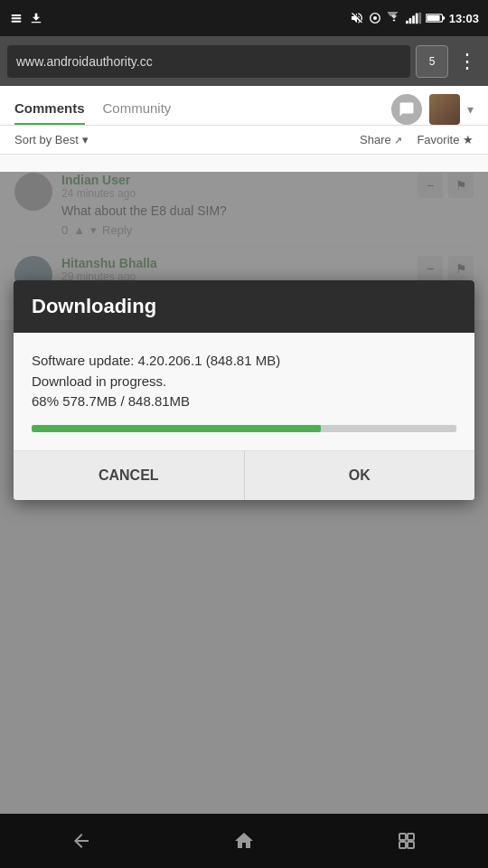 The width and height of the screenshot is (488, 868). What do you see at coordinates (16, 18) in the screenshot?
I see `notification-icon` at bounding box center [16, 18].